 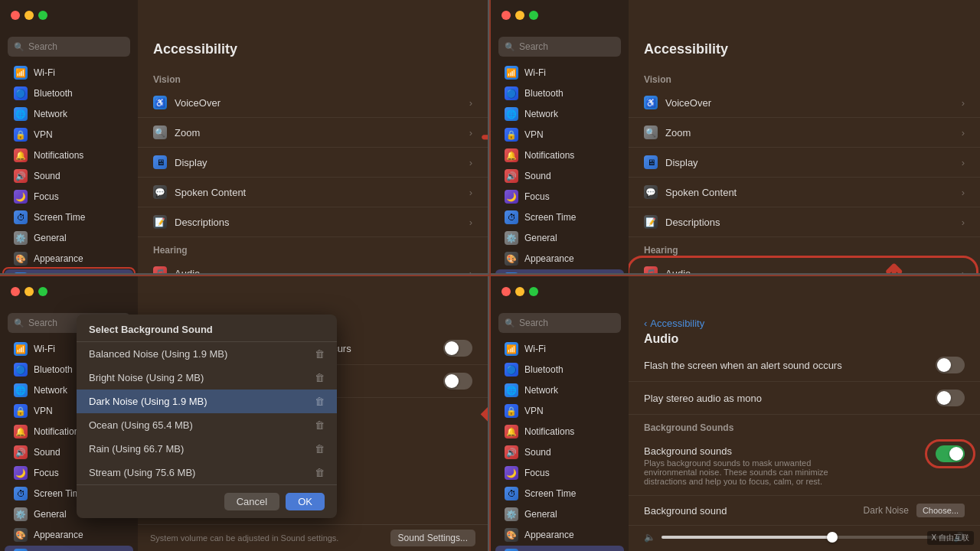 What do you see at coordinates (560, 271) in the screenshot?
I see `sidebar-item-accessibility-2: ♿ Accessibility` at bounding box center [560, 271].